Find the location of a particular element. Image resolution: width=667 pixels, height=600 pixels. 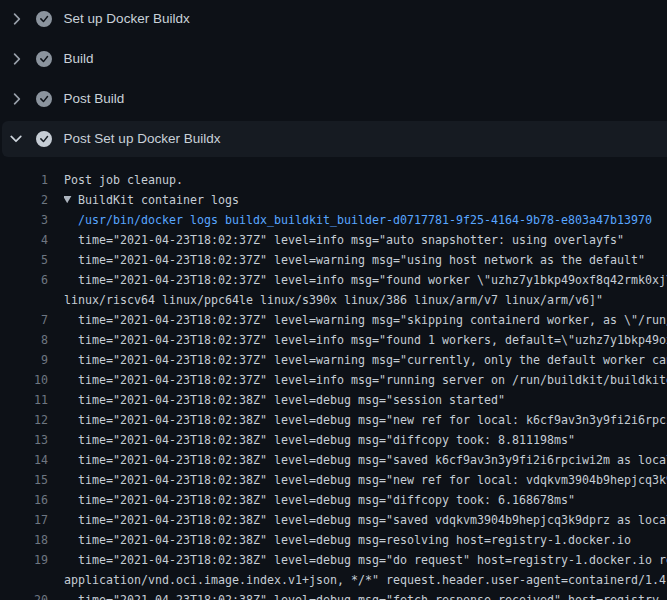

step-title: Post Build is located at coordinates (94, 98).